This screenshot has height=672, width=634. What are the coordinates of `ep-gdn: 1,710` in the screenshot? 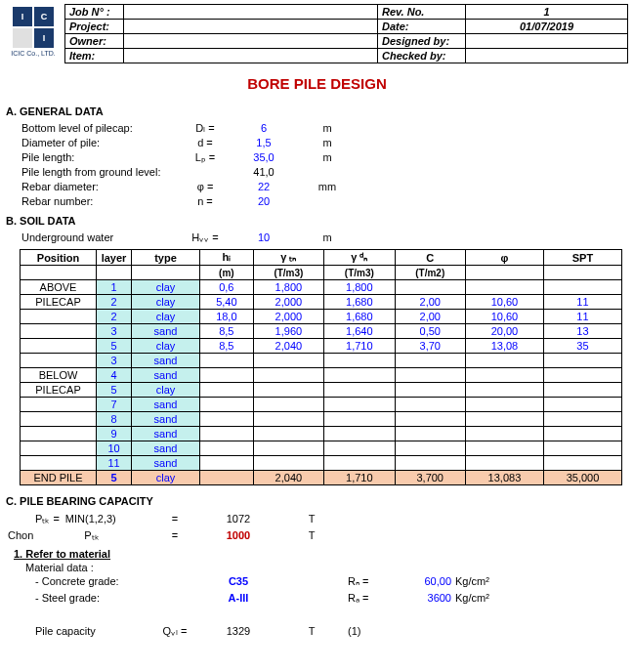 It's located at (359, 479).